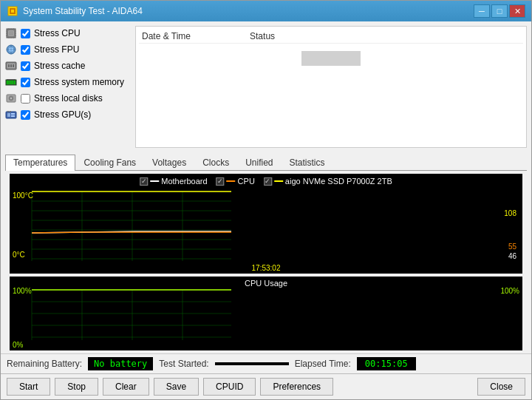  Describe the element at coordinates (68, 82) in the screenshot. I see `stress-memory-item: Stress system memory` at that location.